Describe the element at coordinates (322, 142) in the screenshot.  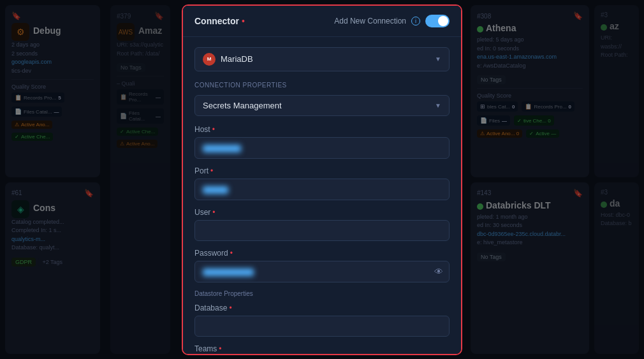
I see `host-field-group: Host •` at that location.